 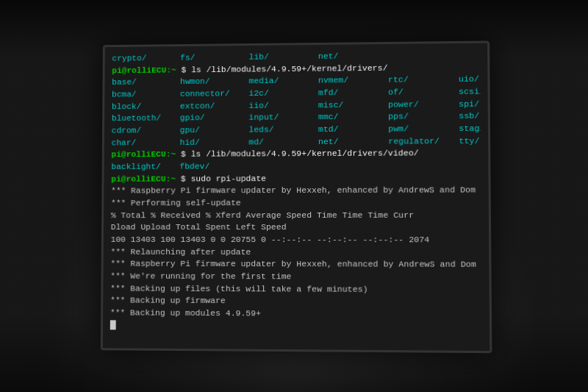 What do you see at coordinates (283, 93) in the screenshot?
I see `dir-entry: i2c/` at bounding box center [283, 93].